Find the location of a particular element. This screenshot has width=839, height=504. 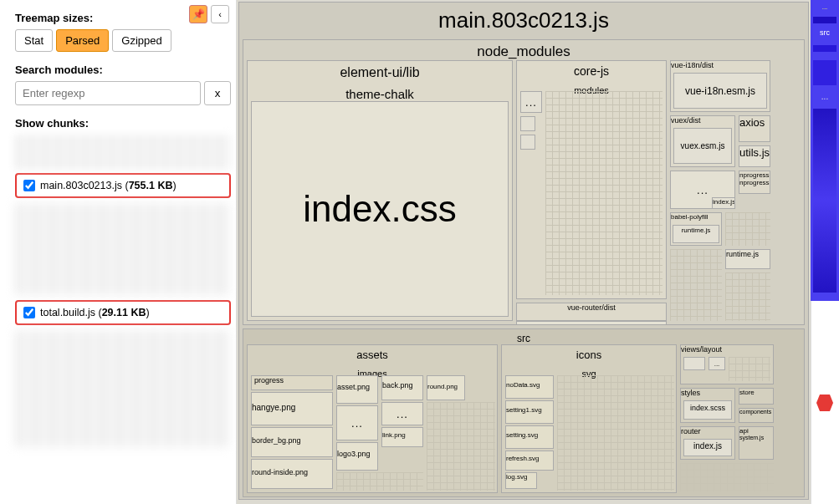

chunk-name-main: main.803c0213.js (755.1 KB) is located at coordinates (109, 186).